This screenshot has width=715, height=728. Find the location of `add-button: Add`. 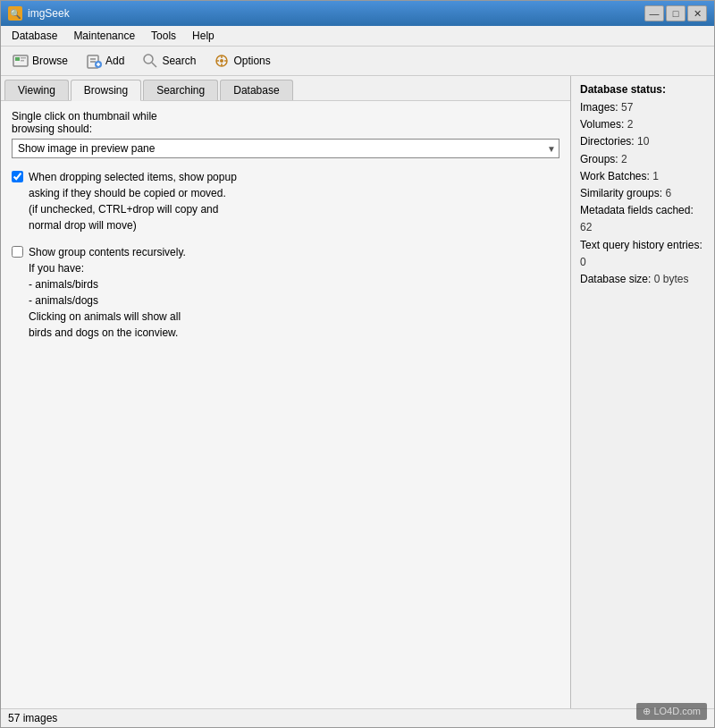

add-button: Add is located at coordinates (105, 61).